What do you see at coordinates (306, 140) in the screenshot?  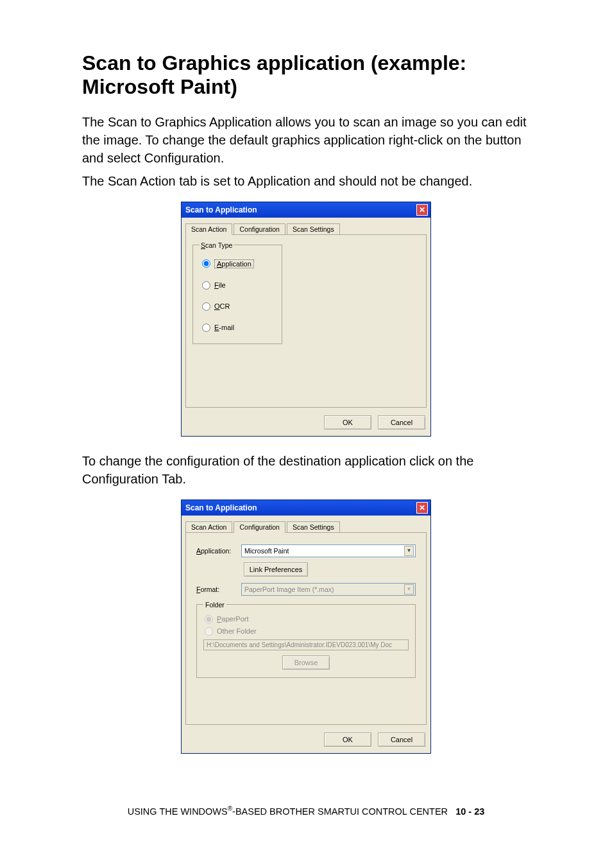 I see `intro-paragraph-1: The Scan to Graphics Application allows …` at bounding box center [306, 140].